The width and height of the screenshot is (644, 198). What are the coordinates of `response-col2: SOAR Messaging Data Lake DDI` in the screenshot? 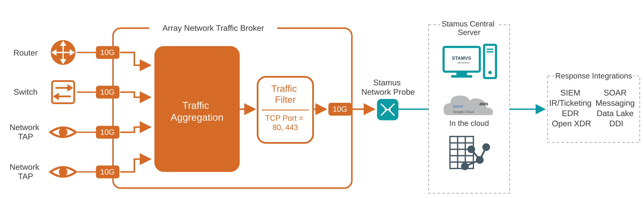 It's located at (616, 108).